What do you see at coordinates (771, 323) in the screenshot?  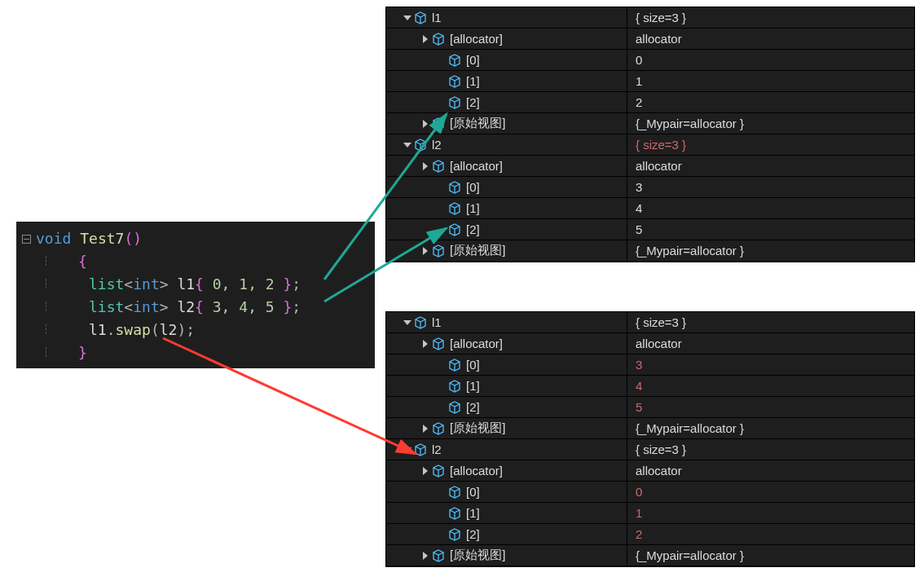 I see `watch-var-value: { size=3 }` at bounding box center [771, 323].